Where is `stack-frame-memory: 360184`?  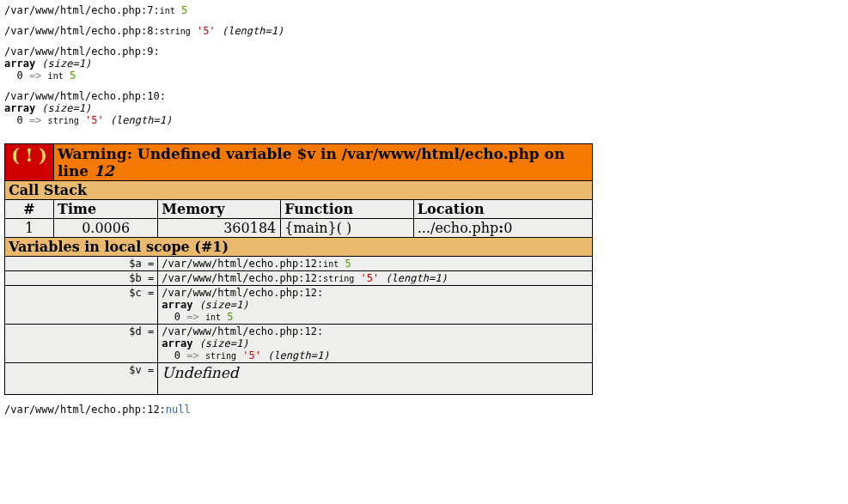
stack-frame-memory: 360184 is located at coordinates (220, 228).